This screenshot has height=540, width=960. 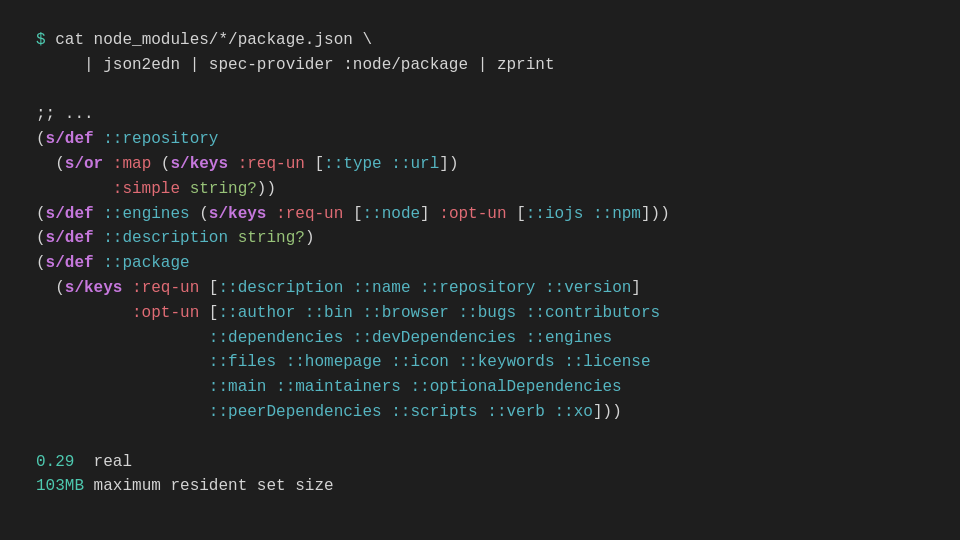 I want to click on code-line-optun-3: ::files ::homepage ::icon ::keywords ::l…, so click(x=480, y=362).